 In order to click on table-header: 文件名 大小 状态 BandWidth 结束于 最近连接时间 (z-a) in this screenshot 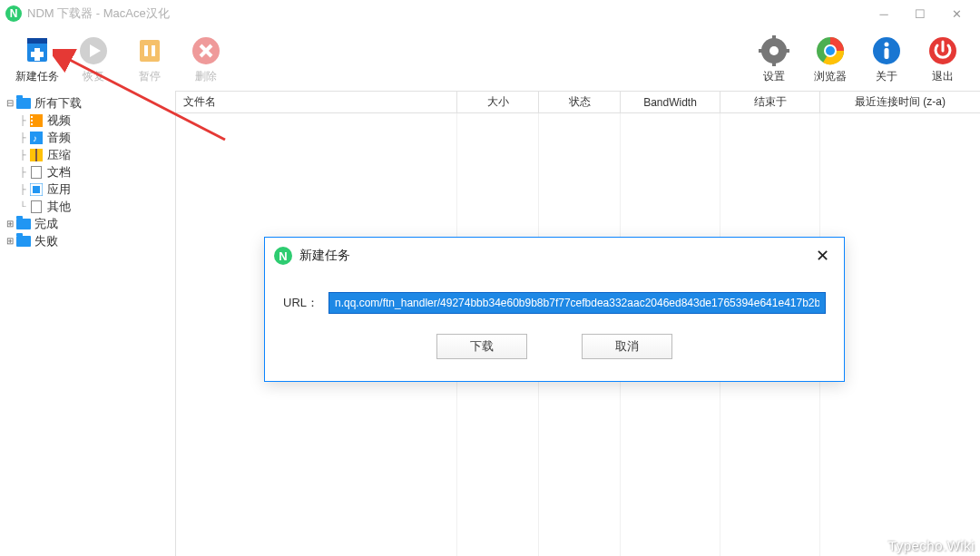, I will do `click(578, 102)`.